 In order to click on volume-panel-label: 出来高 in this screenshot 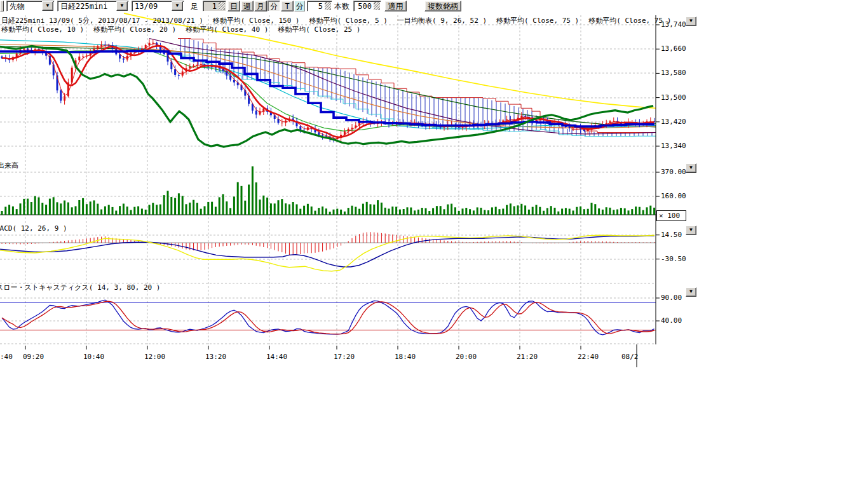, I will do `click(9, 165)`.